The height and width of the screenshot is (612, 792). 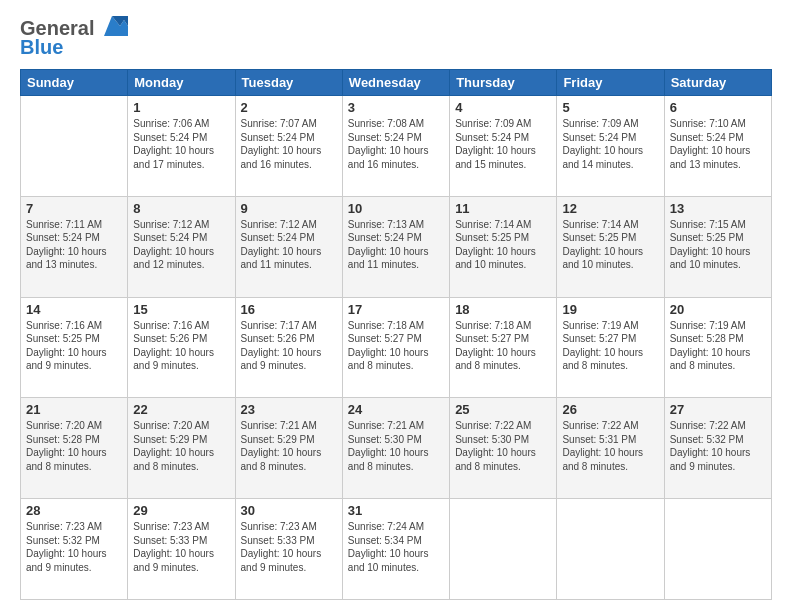 I want to click on day-info: Sunrise: 7:17 AMSunset: 5:26 PMDaylight:…, so click(x=289, y=346).